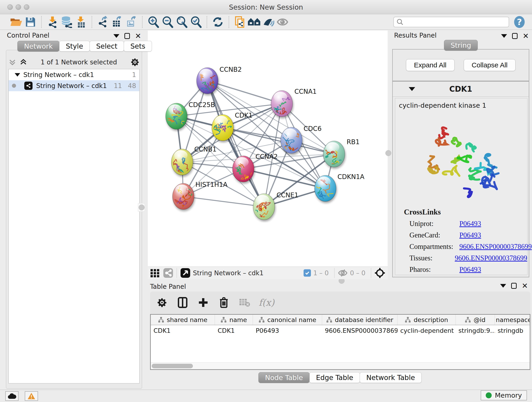  I want to click on network-options-gear-icon, so click(135, 62).